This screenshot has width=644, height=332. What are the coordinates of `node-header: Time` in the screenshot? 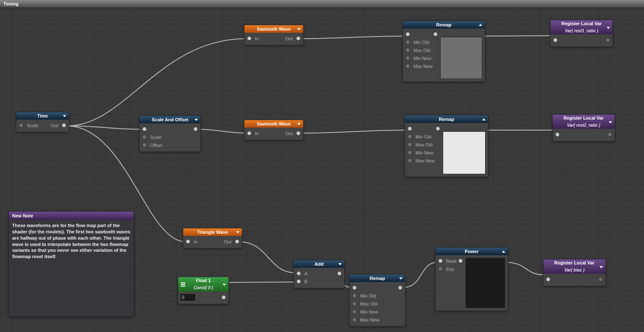 It's located at (43, 116).